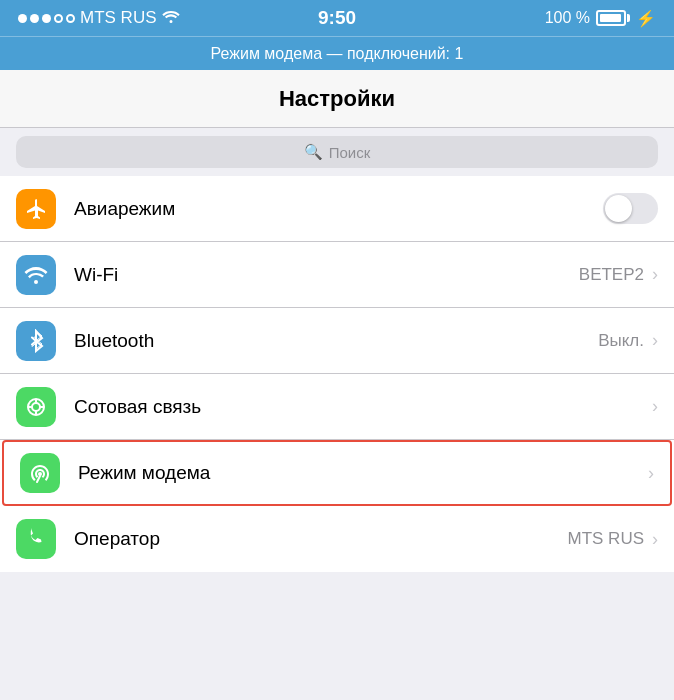 The image size is (674, 700). What do you see at coordinates (337, 18) in the screenshot?
I see `status-time: 9:50` at bounding box center [337, 18].